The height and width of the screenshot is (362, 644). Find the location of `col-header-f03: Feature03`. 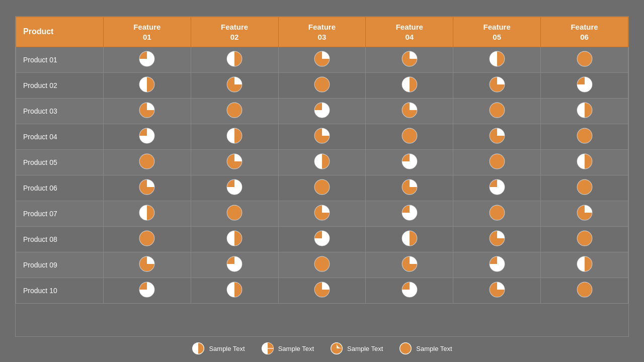

col-header-f03: Feature03 is located at coordinates (322, 32).